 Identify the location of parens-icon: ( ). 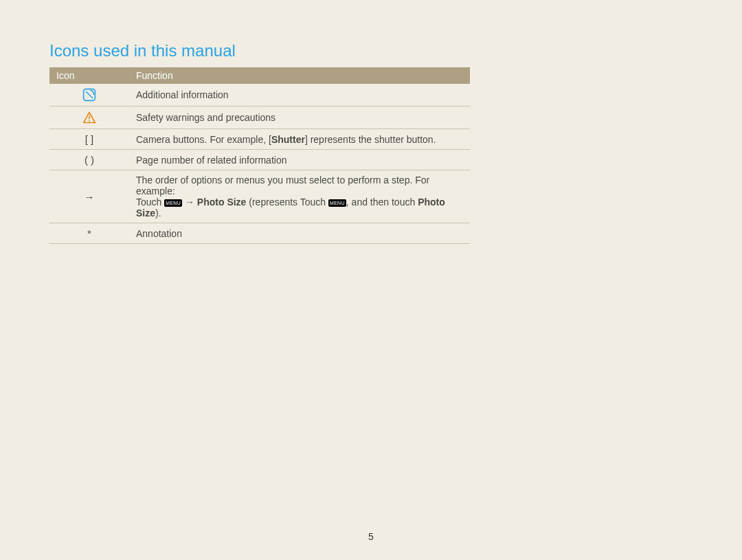
(89, 160).